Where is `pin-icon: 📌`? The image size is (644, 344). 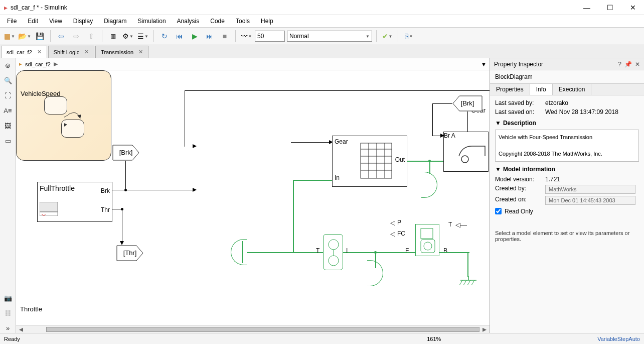 pin-icon: 📌 is located at coordinates (628, 64).